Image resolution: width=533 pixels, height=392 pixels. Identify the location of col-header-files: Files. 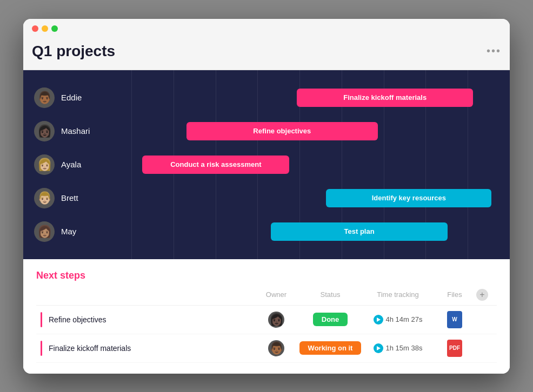
(455, 295).